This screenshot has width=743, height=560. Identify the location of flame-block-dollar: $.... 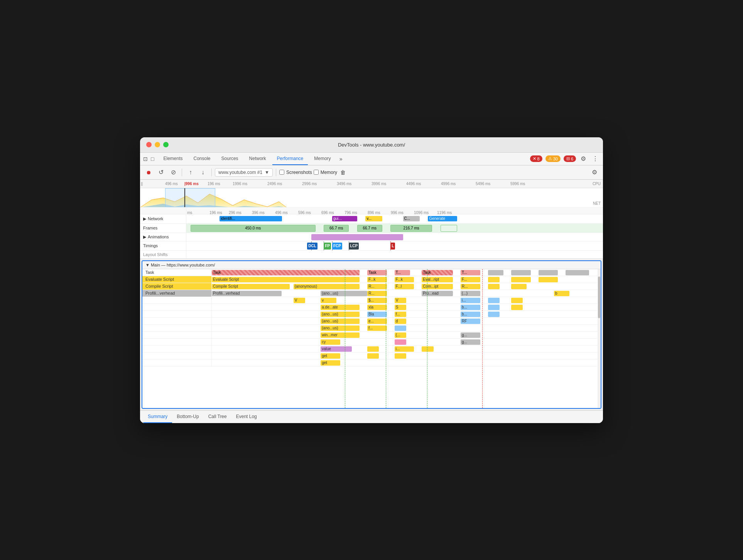
(377, 300).